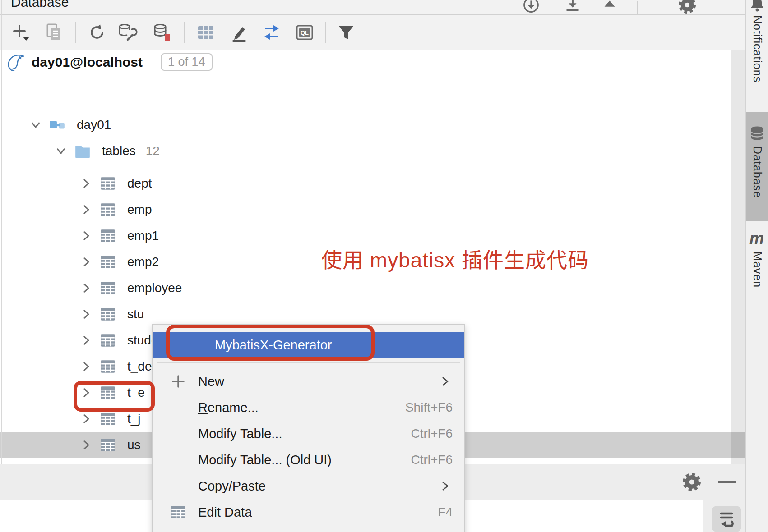 The height and width of the screenshot is (532, 768). What do you see at coordinates (128, 32) in the screenshot?
I see `datasource-properties-icon` at bounding box center [128, 32].